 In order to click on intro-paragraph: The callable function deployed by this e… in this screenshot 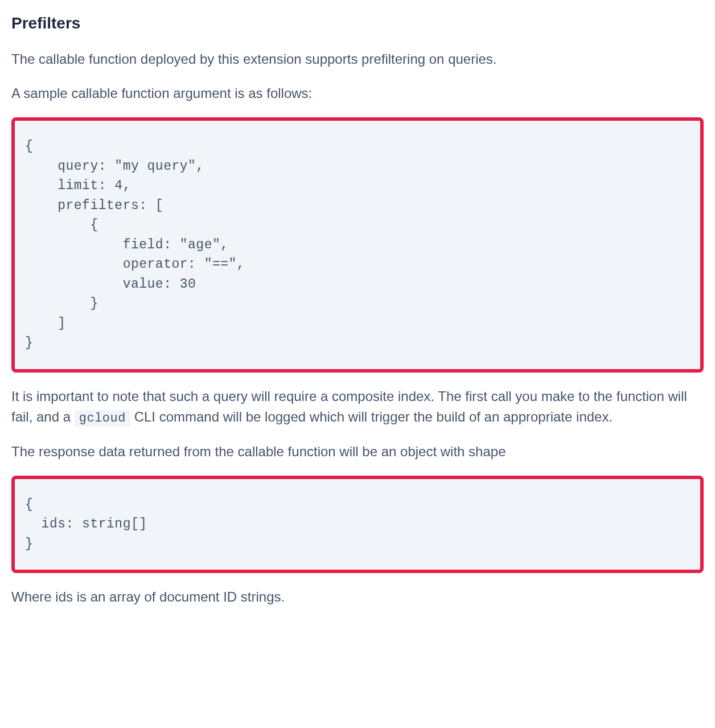, I will do `click(358, 59)`.